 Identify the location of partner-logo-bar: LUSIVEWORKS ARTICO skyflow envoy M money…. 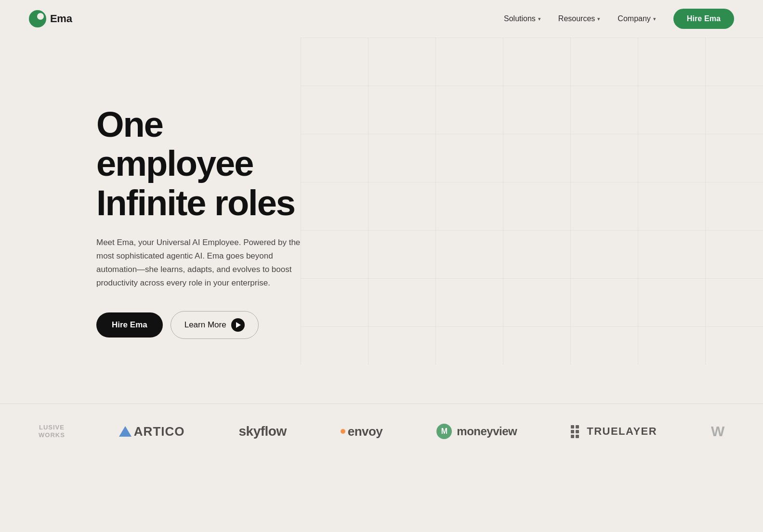
(382, 431).